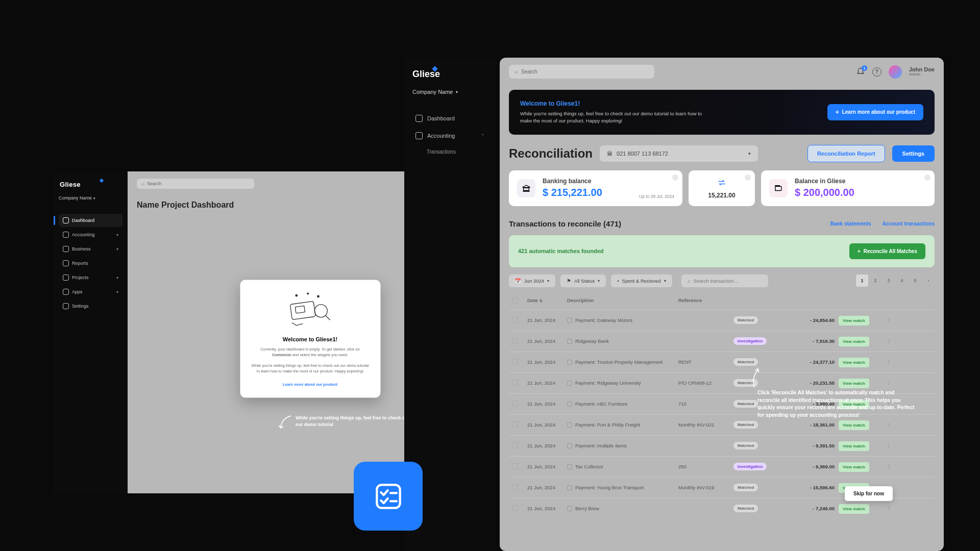 This screenshot has height=551, width=980. What do you see at coordinates (91, 198) in the screenshot?
I see `company-selector: Company Name ▾` at bounding box center [91, 198].